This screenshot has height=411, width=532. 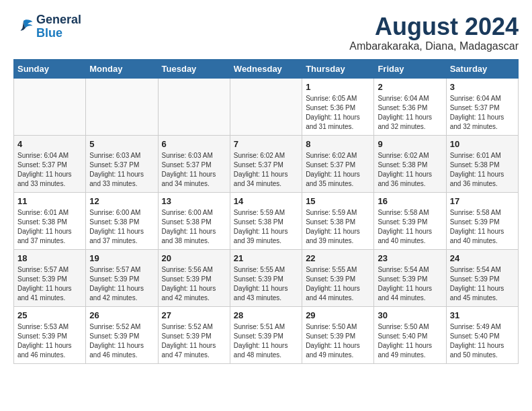 What do you see at coordinates (482, 278) in the screenshot?
I see `calendar-cell: 24Sunrise: 5:54 AMSunset: 5:39 PMDayligh…` at bounding box center [482, 278].